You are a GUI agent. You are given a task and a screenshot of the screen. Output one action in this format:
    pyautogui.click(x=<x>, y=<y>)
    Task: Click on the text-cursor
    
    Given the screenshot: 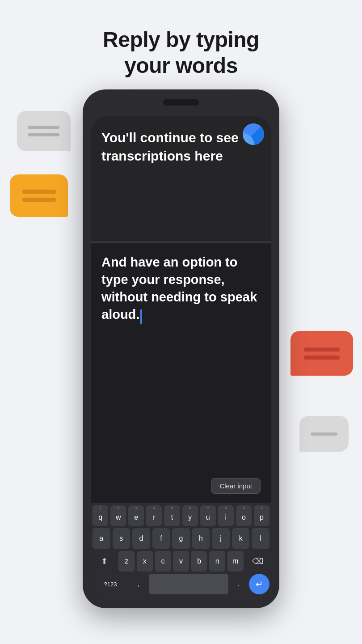 What is the action you would take?
    pyautogui.click(x=141, y=317)
    